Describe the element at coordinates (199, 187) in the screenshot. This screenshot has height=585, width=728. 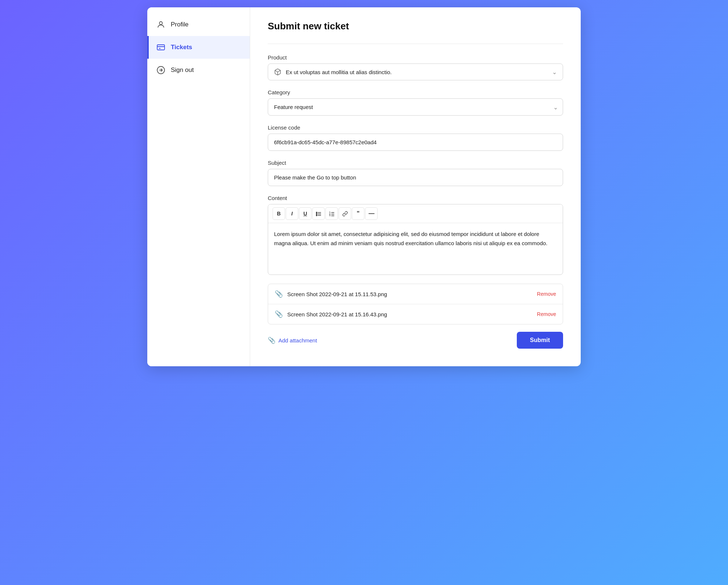
I see `sidebar: Profile Tickets Sign out` at that location.